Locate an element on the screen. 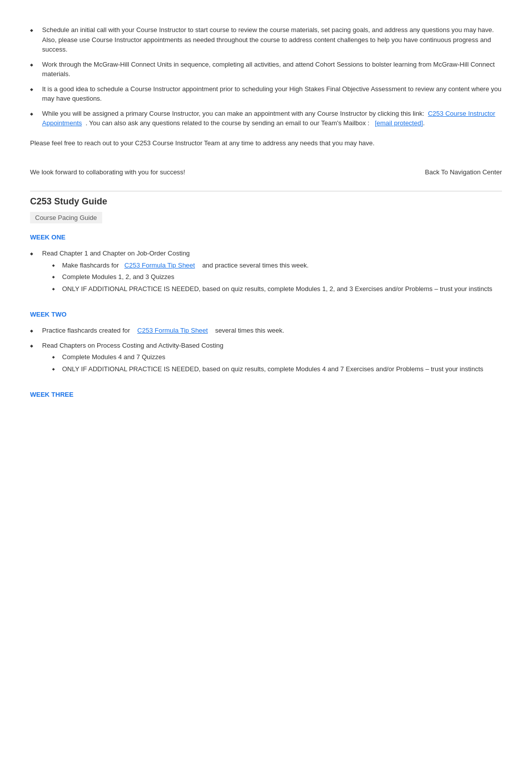 Image resolution: width=532 pixels, height=782 pixels. week-two-bullet-1: ◆ Practice flashcards created for C253 F… is located at coordinates (266, 331).